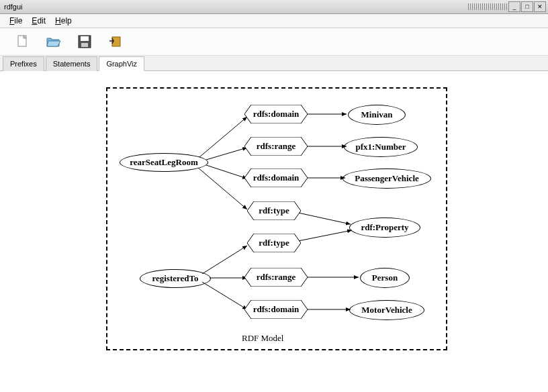 The image size is (548, 392). I want to click on tab-bar: Prefixes Statements GraphViz, so click(274, 63).